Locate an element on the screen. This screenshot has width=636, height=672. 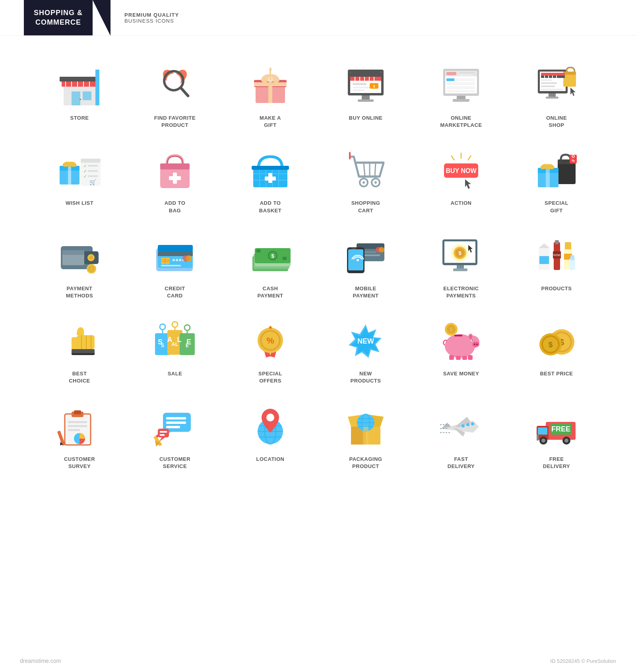
icon-free-delivery: FREE FREEDELIVERY is located at coordinates (556, 435).